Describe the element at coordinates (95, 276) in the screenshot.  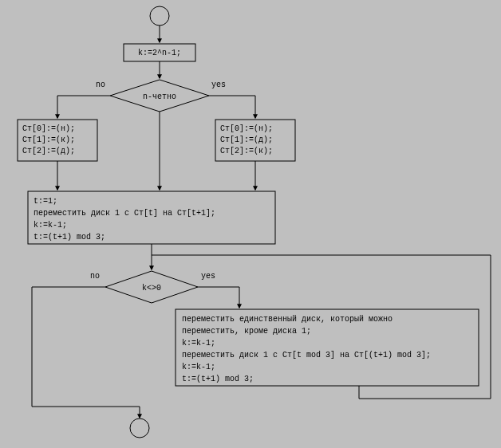
I see `decision2-no-label: no` at that location.